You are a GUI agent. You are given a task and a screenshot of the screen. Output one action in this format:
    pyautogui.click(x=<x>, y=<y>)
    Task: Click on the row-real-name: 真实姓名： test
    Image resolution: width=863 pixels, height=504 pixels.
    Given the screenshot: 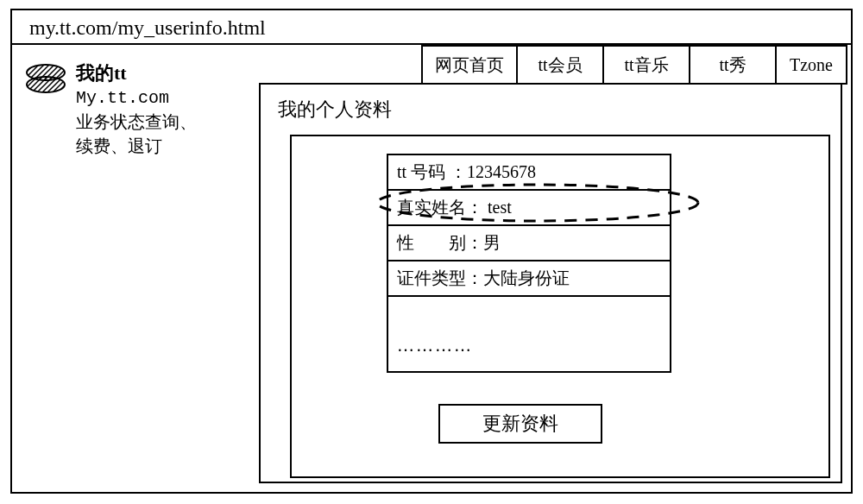 What is the action you would take?
    pyautogui.click(x=529, y=209)
    